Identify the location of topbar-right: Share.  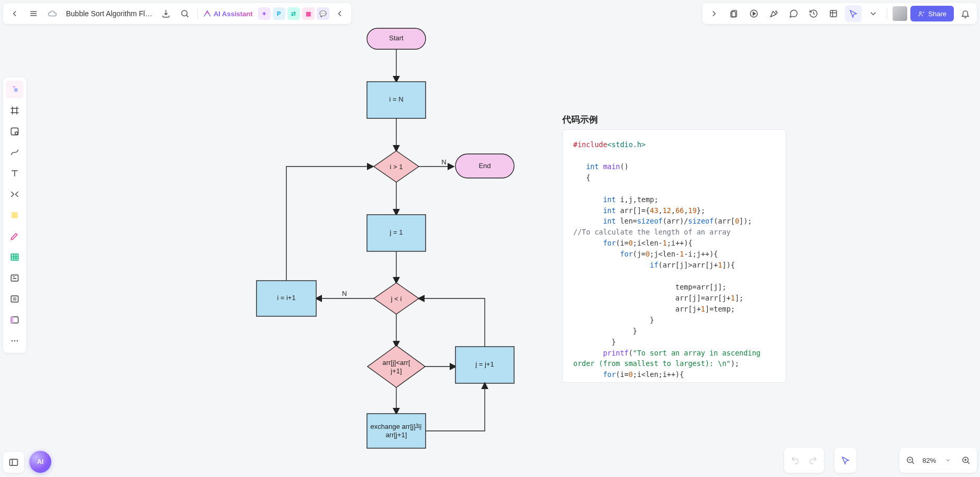
(840, 14).